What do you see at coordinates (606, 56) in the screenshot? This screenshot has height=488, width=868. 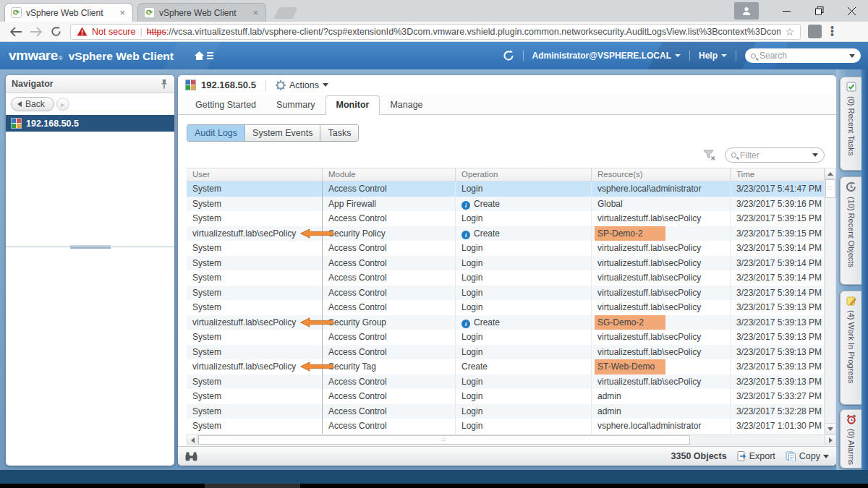 I see `user-menu: Administrator@VSPHERE.LOCAL` at bounding box center [606, 56].